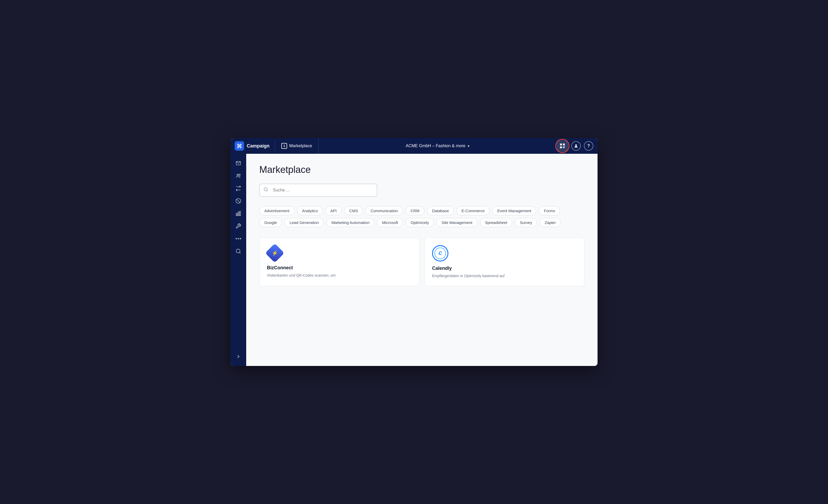  What do you see at coordinates (277, 211) in the screenshot?
I see `filter-tag-advertisement: Advertisement` at bounding box center [277, 211].